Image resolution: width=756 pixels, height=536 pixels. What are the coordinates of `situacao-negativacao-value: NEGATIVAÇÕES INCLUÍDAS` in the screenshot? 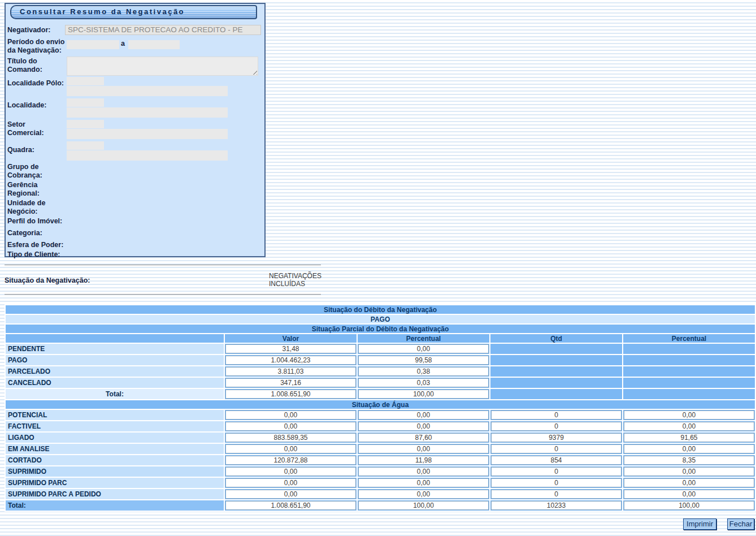 It's located at (295, 280).